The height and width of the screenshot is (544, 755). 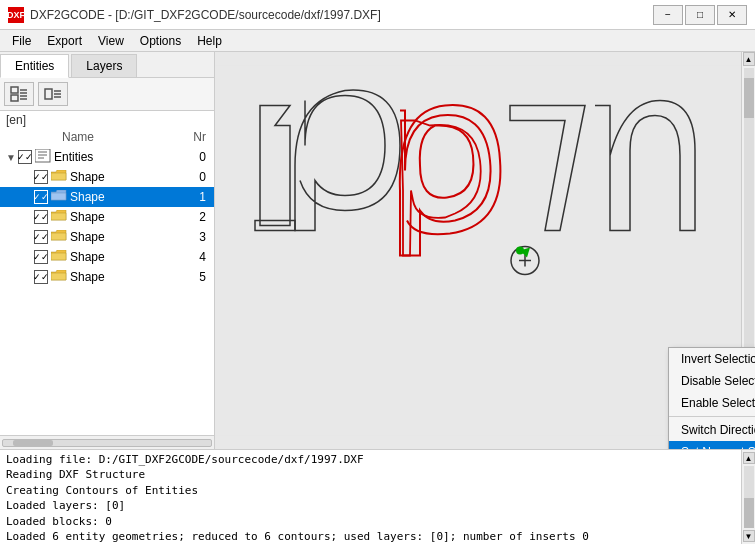 I want to click on minimize-button: −, so click(x=668, y=15).